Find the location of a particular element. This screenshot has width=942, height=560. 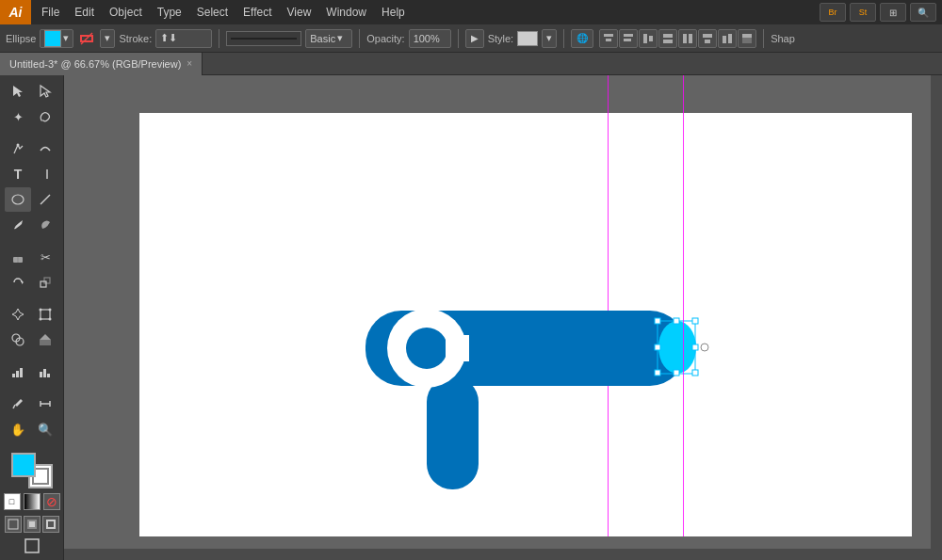

tab-title: Untitled-3* @ 66.67% (RGB/Preview) is located at coordinates (95, 64).